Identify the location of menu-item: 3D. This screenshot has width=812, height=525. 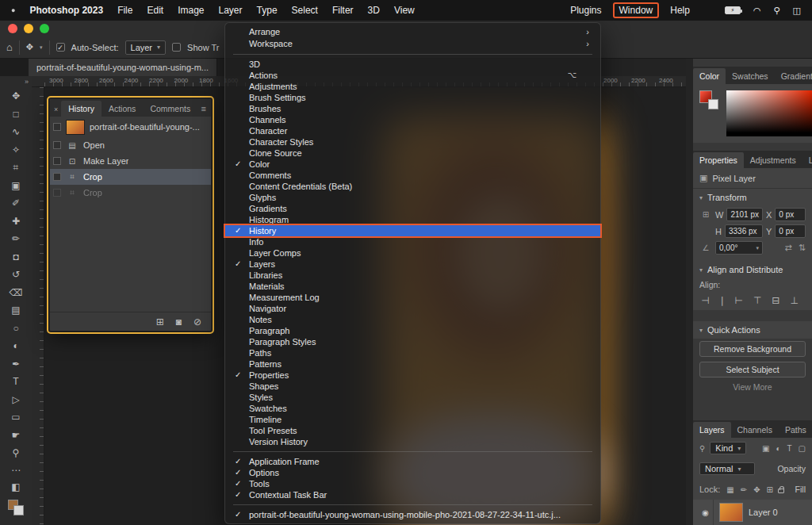
(412, 64).